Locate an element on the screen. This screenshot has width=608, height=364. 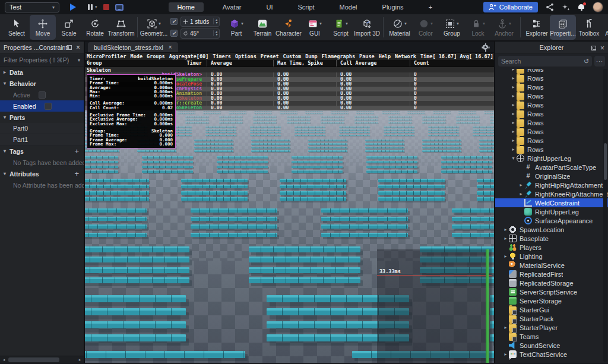
property-row-enabled: Enabled is located at coordinates (42, 106).